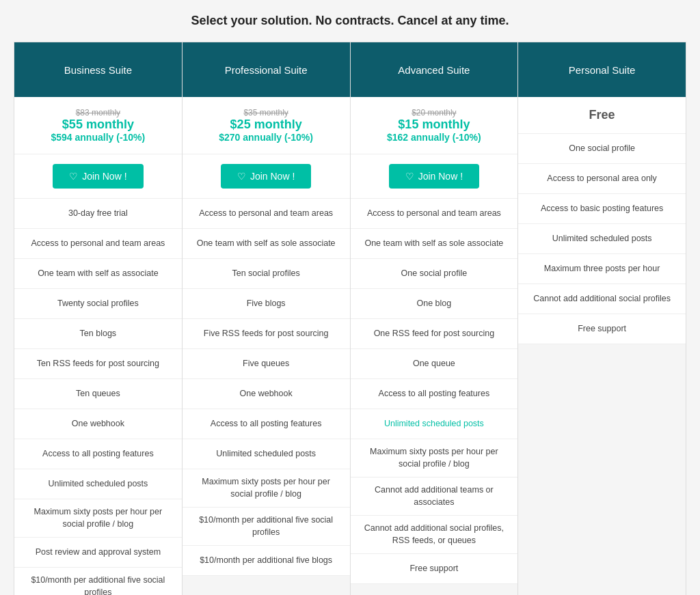 This screenshot has width=700, height=595. Describe the element at coordinates (98, 126) in the screenshot. I see `price-section-business: $83 monthly$55 monthly$594 annually (-10…` at that location.